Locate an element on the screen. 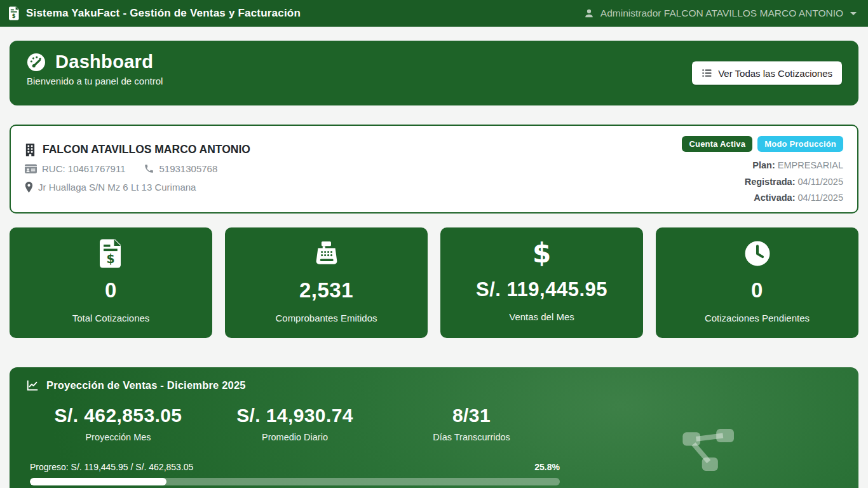 The width and height of the screenshot is (868, 488). plan-value: EMPRESARIAL is located at coordinates (811, 165).